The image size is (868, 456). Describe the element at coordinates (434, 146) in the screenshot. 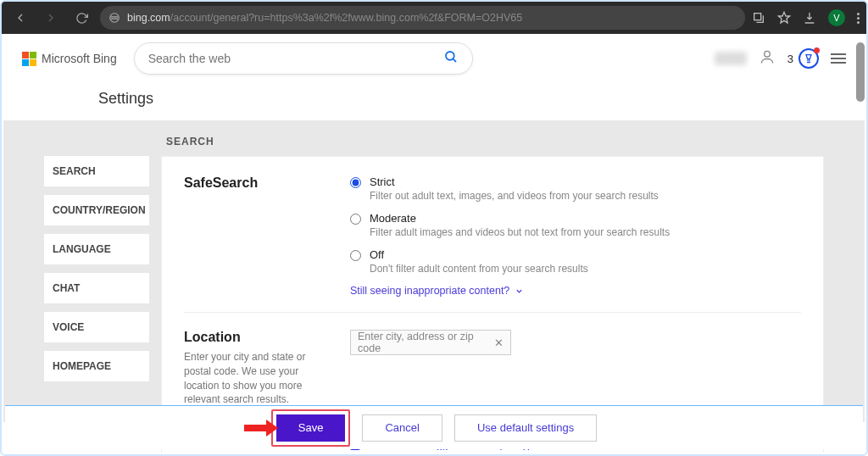

I see `section-header: SEARCH` at that location.